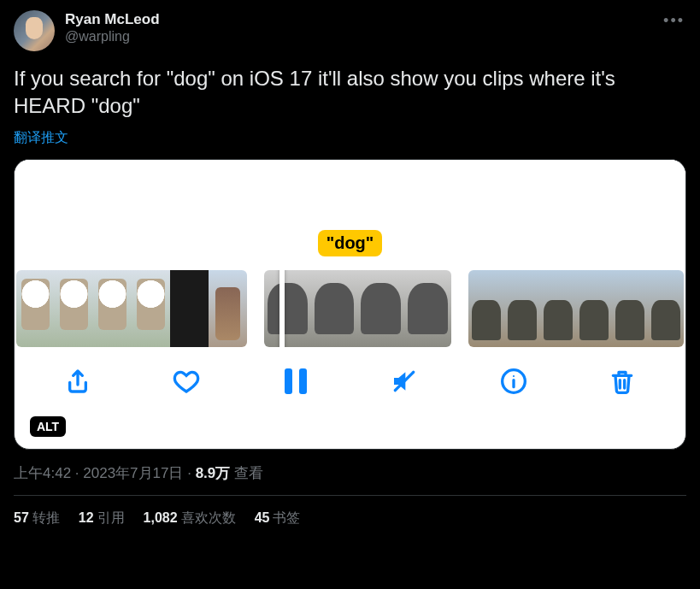  What do you see at coordinates (186, 381) in the screenshot?
I see `heart-icon` at bounding box center [186, 381].